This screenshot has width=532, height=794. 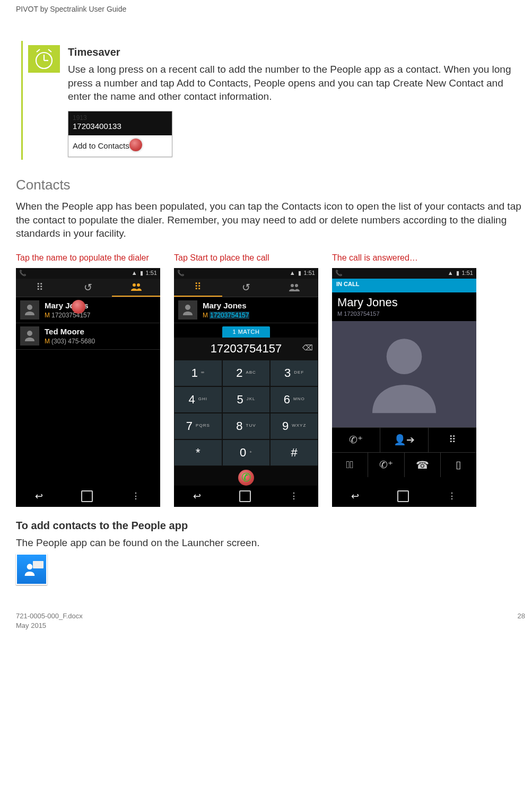 What do you see at coordinates (296, 52) in the screenshot?
I see `callout-title: Timesaver` at bounding box center [296, 52].